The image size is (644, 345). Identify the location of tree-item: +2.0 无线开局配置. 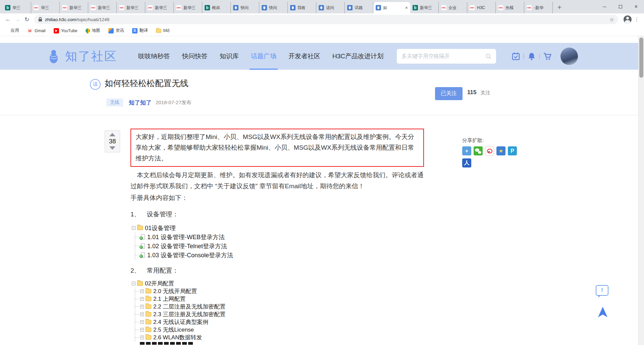
(280, 291).